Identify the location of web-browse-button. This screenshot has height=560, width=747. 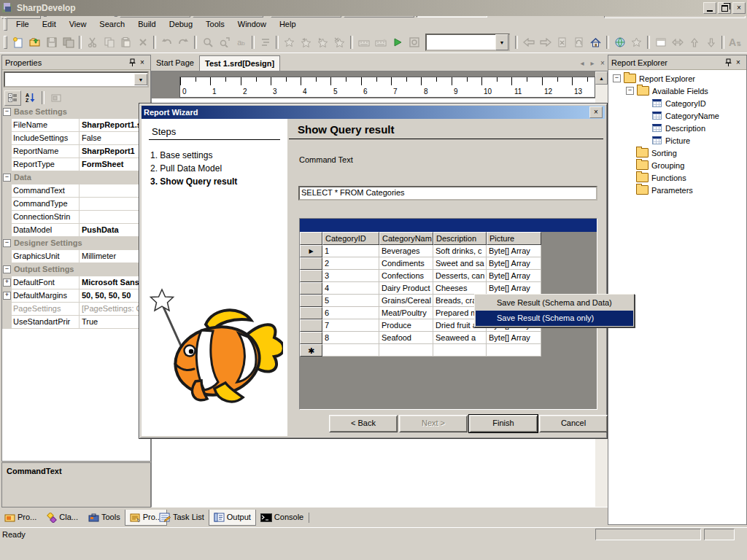
(620, 42).